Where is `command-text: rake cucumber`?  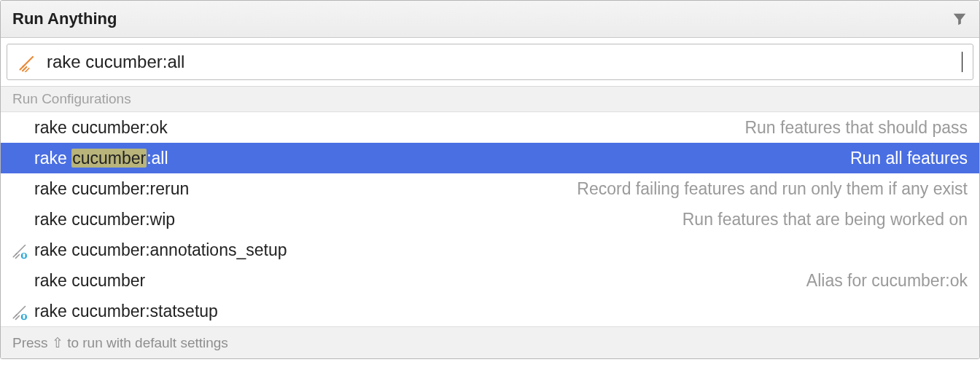 command-text: rake cucumber is located at coordinates (90, 281).